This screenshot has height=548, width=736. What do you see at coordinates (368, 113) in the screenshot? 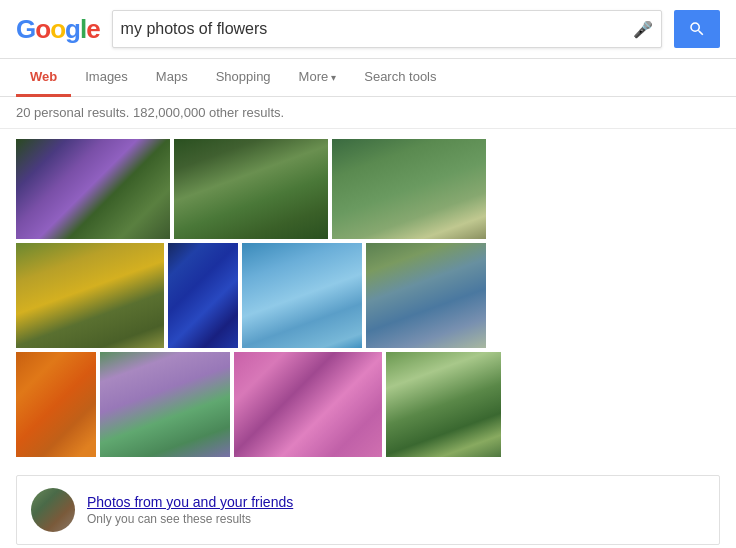
I see `results-info: 20 personal results. 182,000,000 other r…` at bounding box center [368, 113].